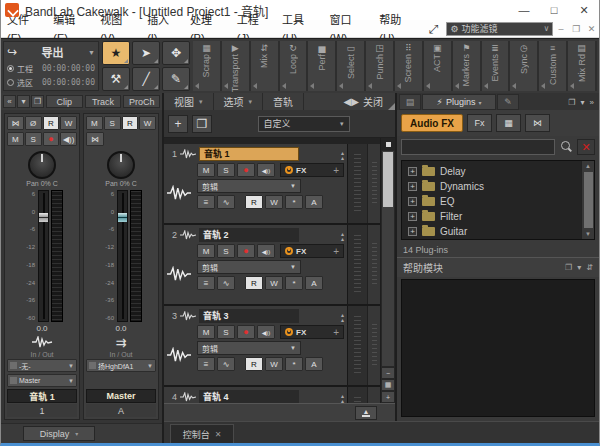 The image size is (600, 446). I want to click on resize-corner-icon, so click(392, 106).